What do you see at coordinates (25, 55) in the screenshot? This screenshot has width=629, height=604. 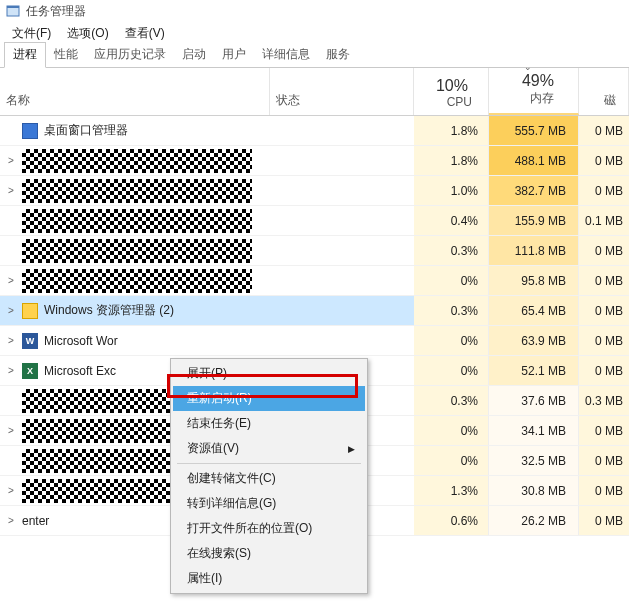 I see `tab-processes: 进程` at bounding box center [25, 55].